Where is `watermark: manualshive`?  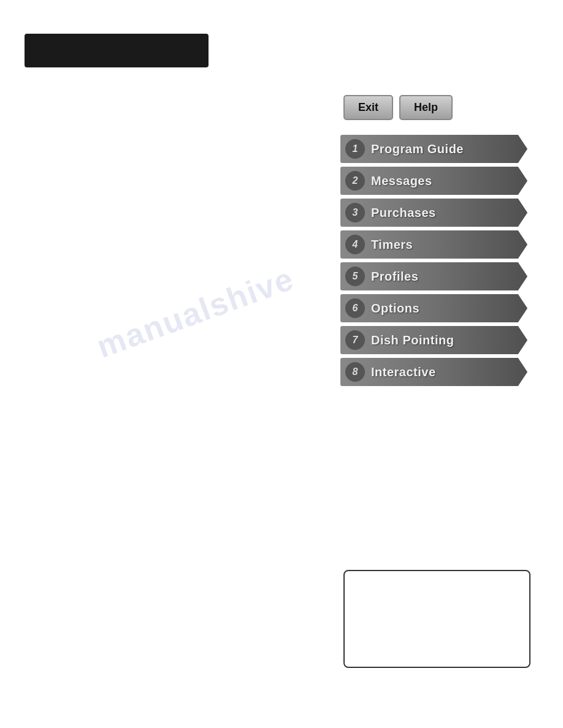
watermark: manualshive is located at coordinates (195, 313).